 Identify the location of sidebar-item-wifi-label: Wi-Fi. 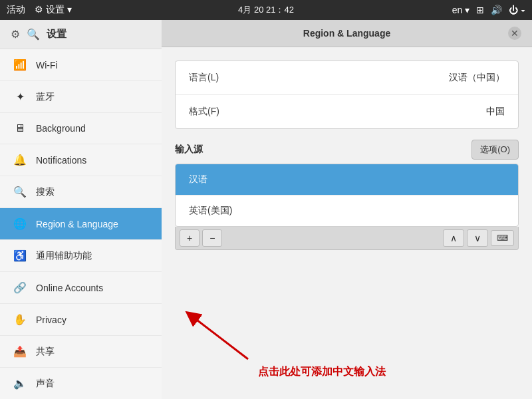
(47, 65).